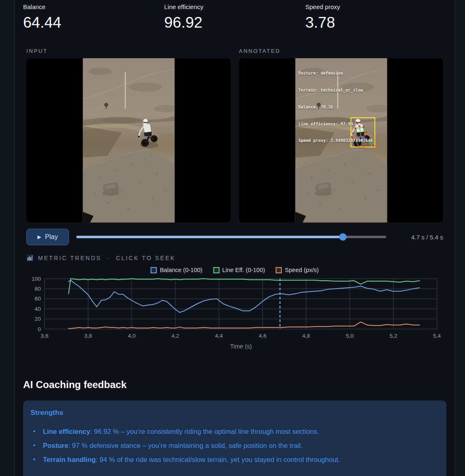 This screenshot has height=476, width=465. I want to click on list-item: •Line efficiency: 96.92 % – you’re consi…, so click(235, 432).